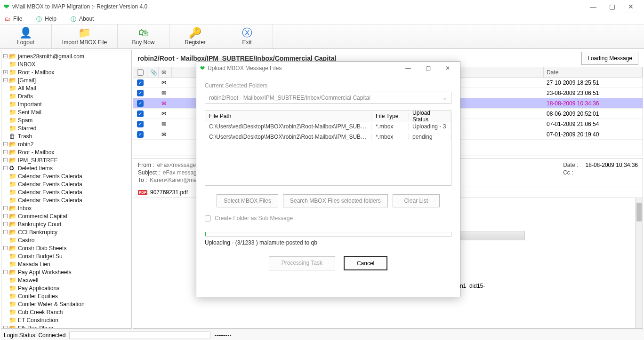 The width and height of the screenshot is (644, 340). What do you see at coordinates (390, 116) in the screenshot?
I see `col-filetype: File Type` at bounding box center [390, 116].